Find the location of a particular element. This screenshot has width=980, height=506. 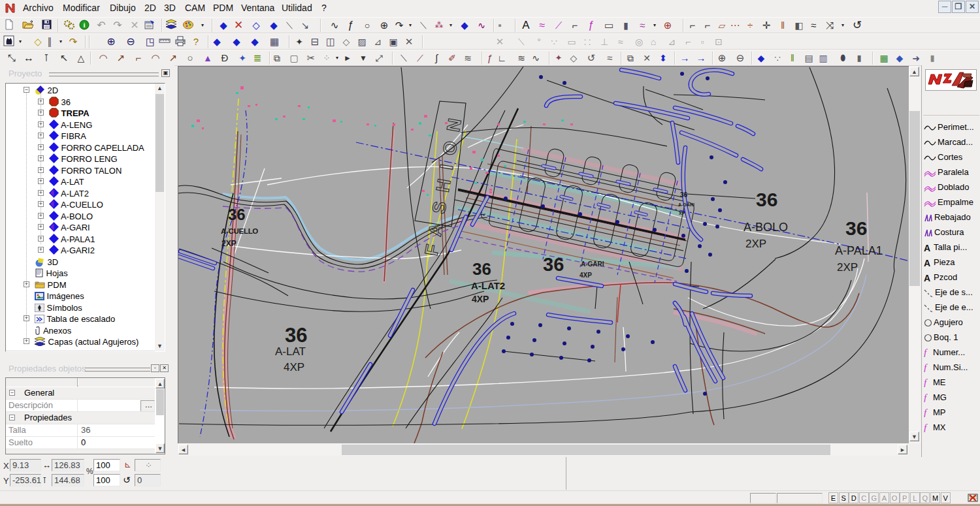

svg-text: A-BOLO is located at coordinates (766, 227).